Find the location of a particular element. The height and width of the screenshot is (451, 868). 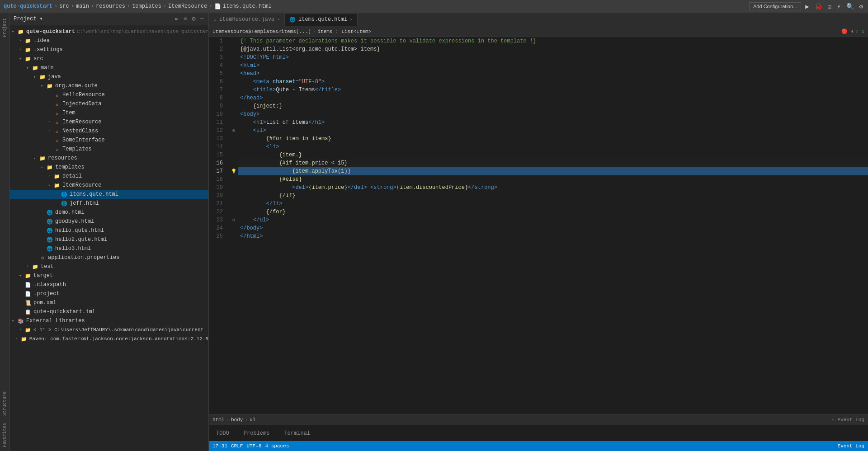

tab-item-resource-java: ☕ ItemResource.java ✕ is located at coordinates (247, 19).